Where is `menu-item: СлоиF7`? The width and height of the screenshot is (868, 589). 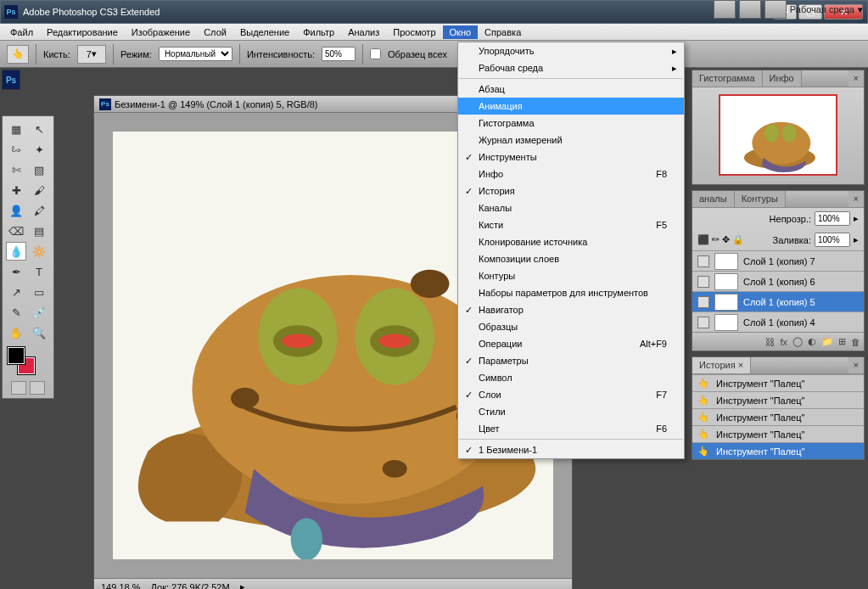 menu-item: СлоиF7 is located at coordinates (571, 395).